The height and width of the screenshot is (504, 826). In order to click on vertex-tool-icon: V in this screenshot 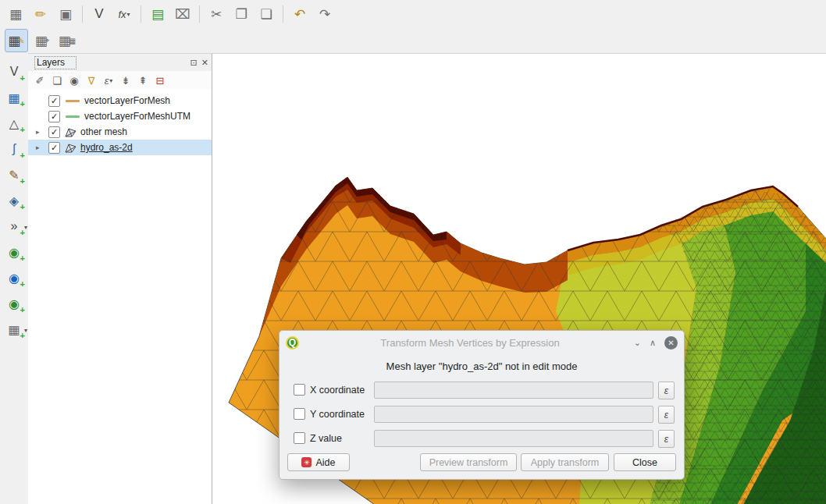, I will do `click(98, 14)`.